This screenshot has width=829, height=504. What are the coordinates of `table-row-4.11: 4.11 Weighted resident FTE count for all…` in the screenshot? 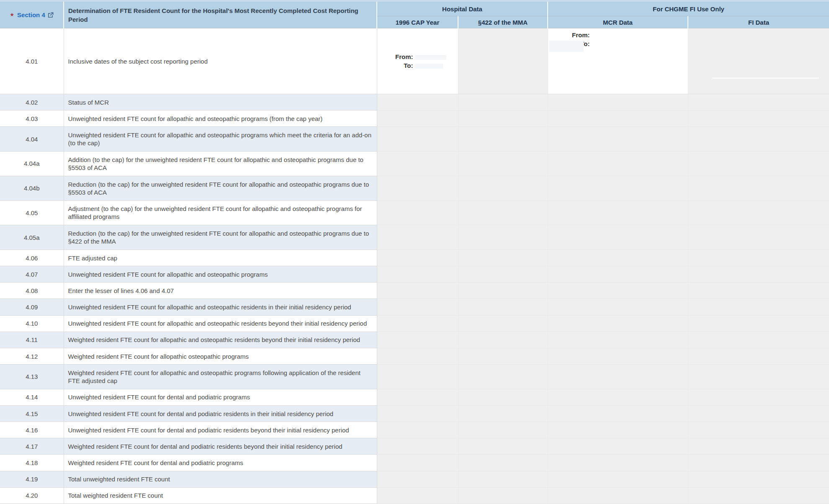 It's located at (414, 340).